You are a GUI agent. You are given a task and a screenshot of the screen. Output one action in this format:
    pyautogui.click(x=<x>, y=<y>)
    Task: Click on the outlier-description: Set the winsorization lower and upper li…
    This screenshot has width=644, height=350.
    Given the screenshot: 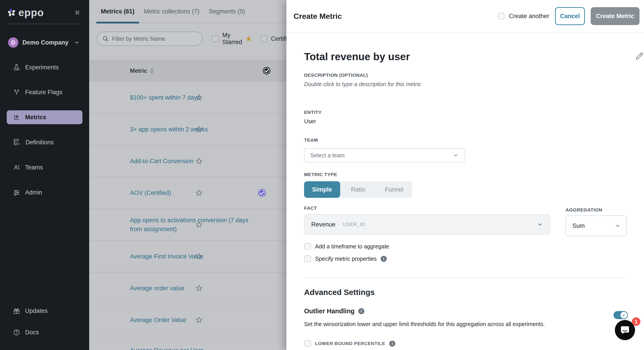 What is the action you would take?
    pyautogui.click(x=466, y=324)
    